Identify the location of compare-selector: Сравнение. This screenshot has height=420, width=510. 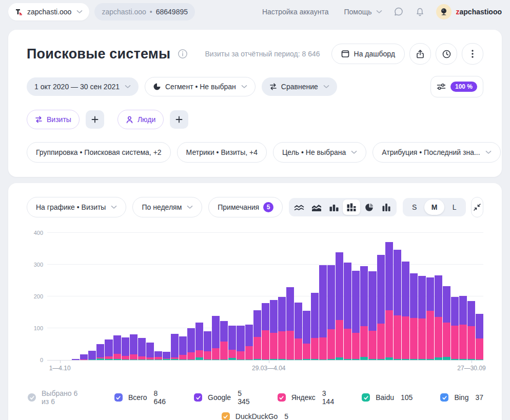
(300, 87).